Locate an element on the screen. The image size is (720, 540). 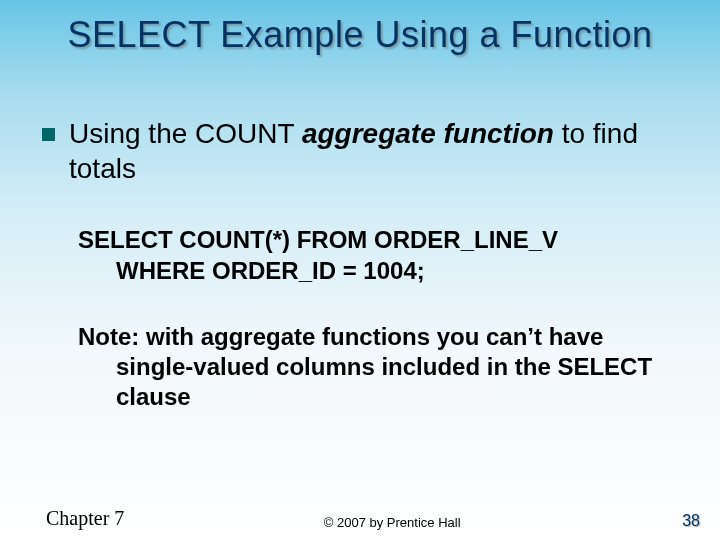
note-line-1: Note: with aggregate functions you can’t… is located at coordinates (379, 337).